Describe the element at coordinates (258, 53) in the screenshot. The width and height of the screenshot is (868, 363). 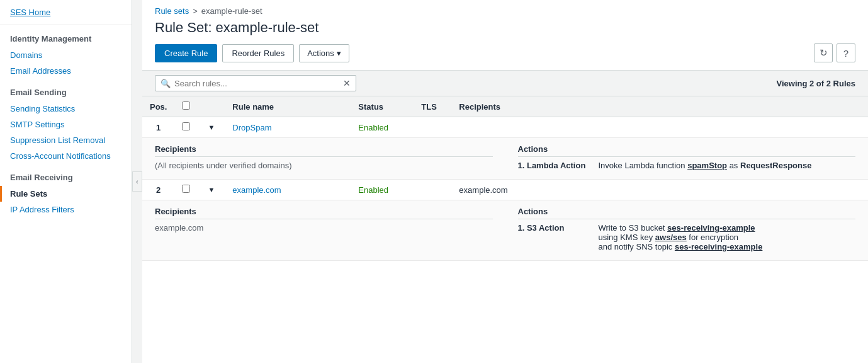
I see `reorder-rules-button: Reorder Rules` at that location.